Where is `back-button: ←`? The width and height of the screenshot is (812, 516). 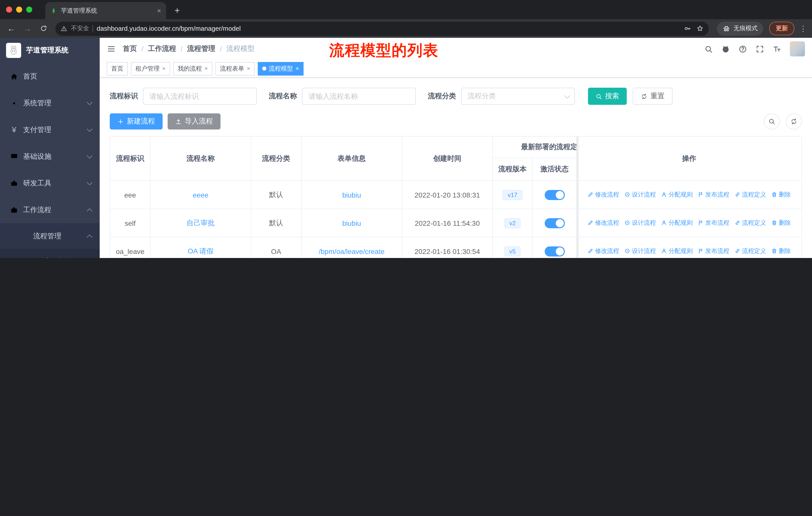
back-button: ← is located at coordinates (11, 28).